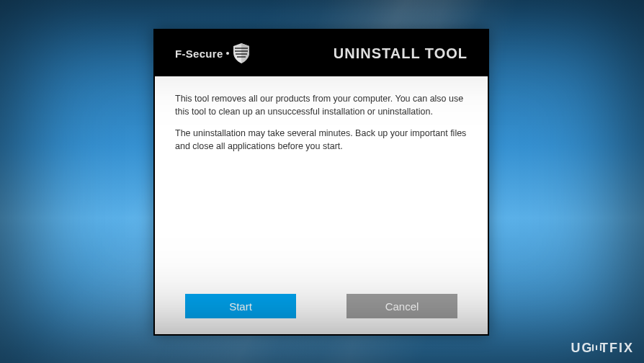 Image resolution: width=644 pixels, height=363 pixels. What do you see at coordinates (602, 349) in the screenshot?
I see `watermark: UGΞTFIX` at bounding box center [602, 349].